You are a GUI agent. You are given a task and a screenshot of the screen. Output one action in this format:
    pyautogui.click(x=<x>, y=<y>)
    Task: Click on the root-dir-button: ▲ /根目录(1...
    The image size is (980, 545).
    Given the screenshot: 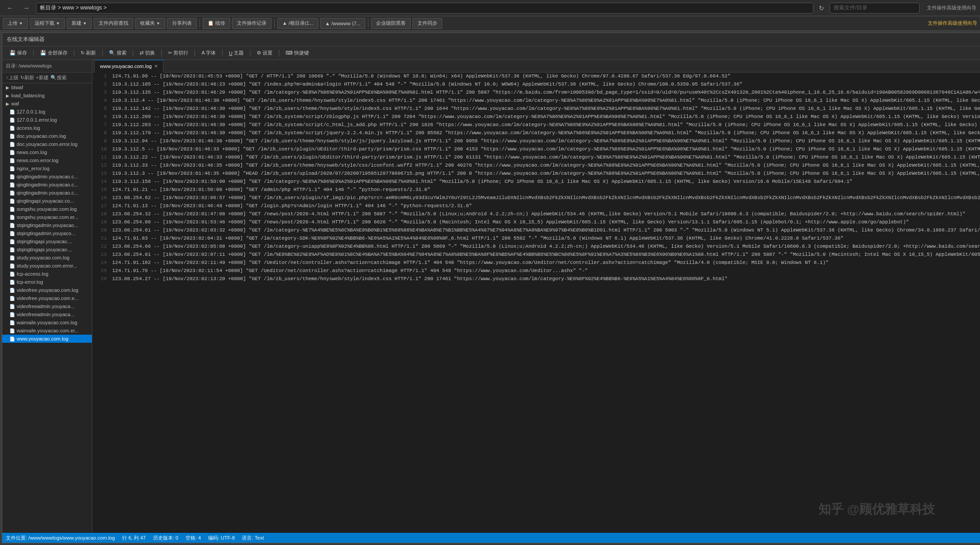 What is the action you would take?
    pyautogui.click(x=298, y=23)
    